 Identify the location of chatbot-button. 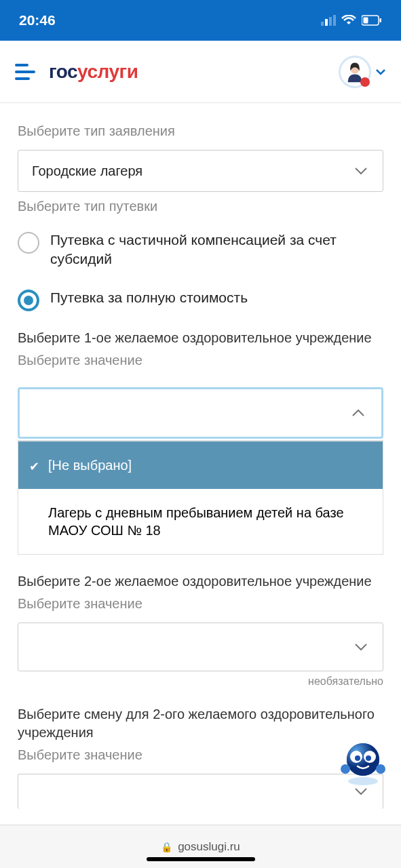
(363, 762).